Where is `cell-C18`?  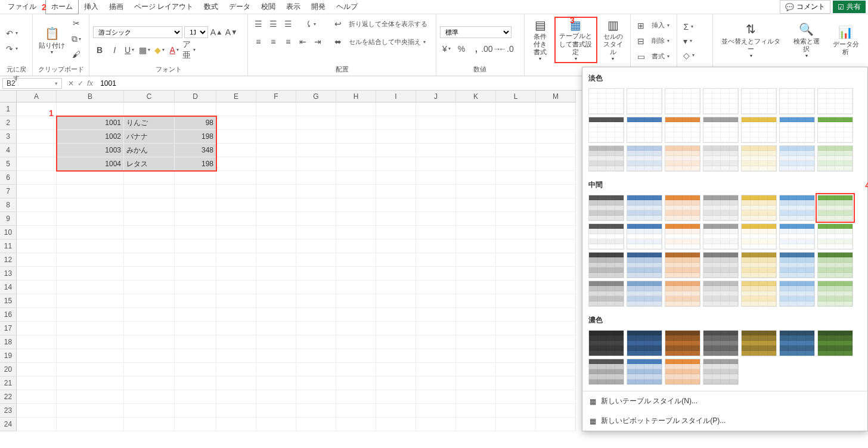
cell-C18 is located at coordinates (149, 342).